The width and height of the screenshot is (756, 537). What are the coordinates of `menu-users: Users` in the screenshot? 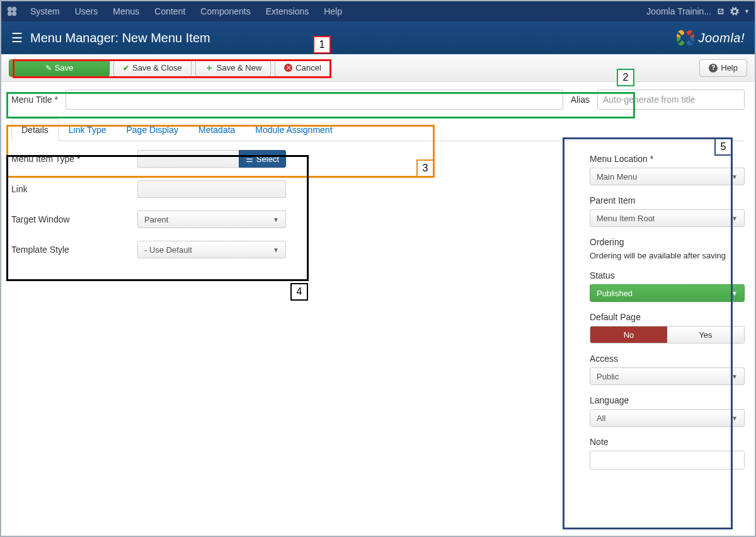 It's located at (87, 11).